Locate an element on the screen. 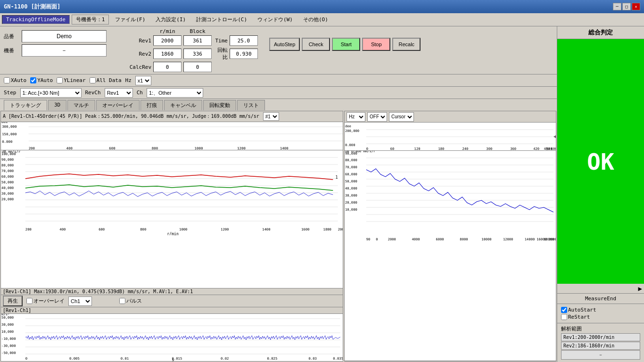 The width and height of the screenshot is (644, 362). check-button: Check is located at coordinates (316, 44).